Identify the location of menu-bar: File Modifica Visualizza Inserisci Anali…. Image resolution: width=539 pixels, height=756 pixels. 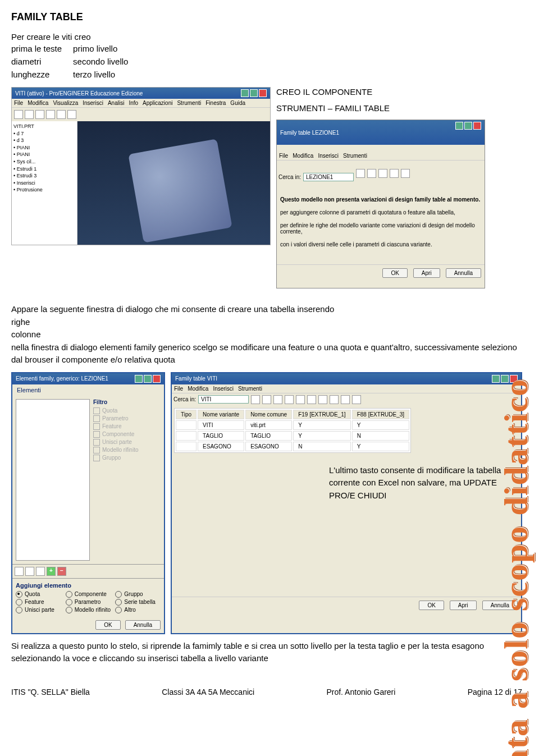
(141, 103).